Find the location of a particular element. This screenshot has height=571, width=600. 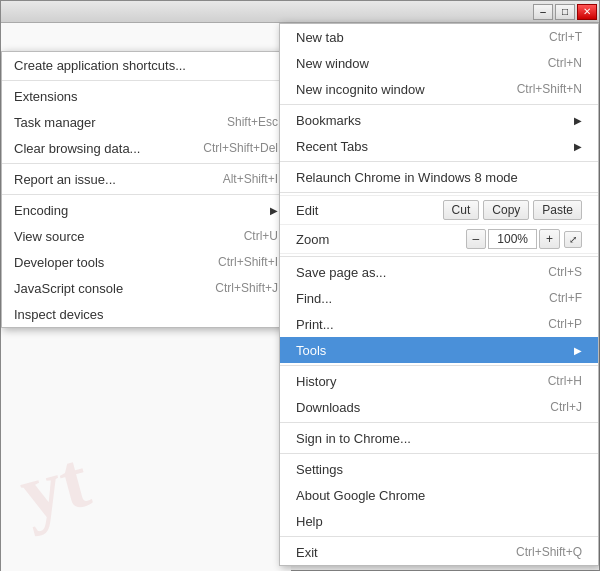

menu-item-downloads: Downloads Ctrl+J is located at coordinates (439, 407).